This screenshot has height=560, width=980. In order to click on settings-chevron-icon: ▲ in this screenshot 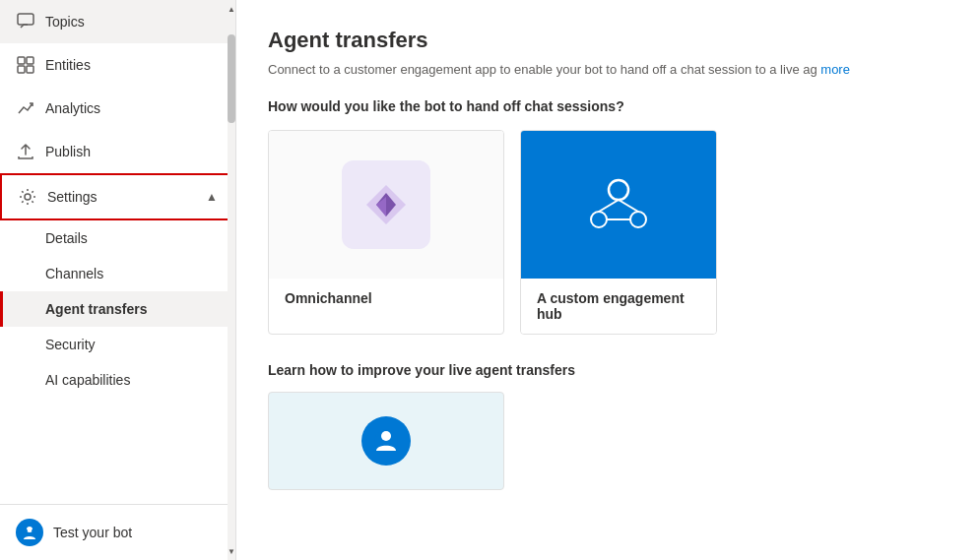, I will do `click(212, 197)`.